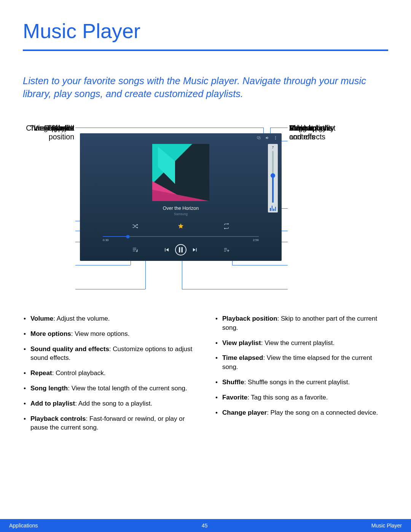 The width and height of the screenshot is (411, 532). What do you see at coordinates (272, 147) in the screenshot?
I see `volume-level: 7` at bounding box center [272, 147].